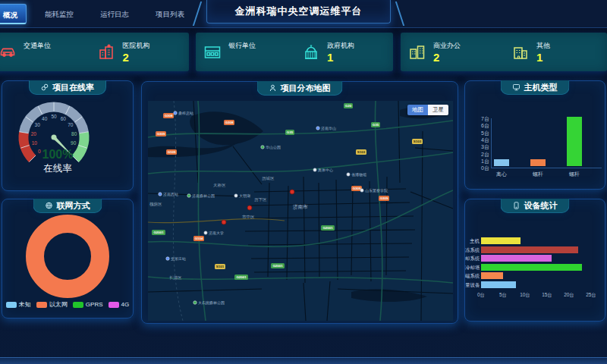 This screenshot has height=364, width=607. What do you see at coordinates (481, 296) in the screenshot?
I see `x-tick: 0台` at bounding box center [481, 296].